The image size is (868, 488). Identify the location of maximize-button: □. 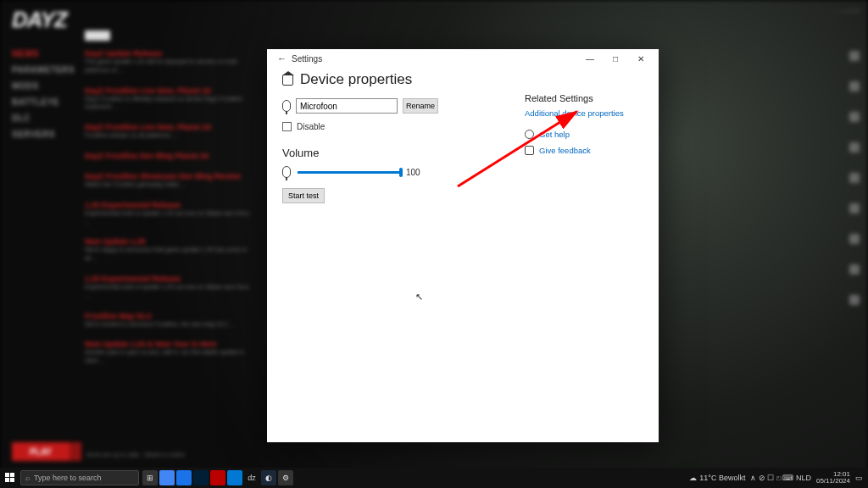
(615, 58).